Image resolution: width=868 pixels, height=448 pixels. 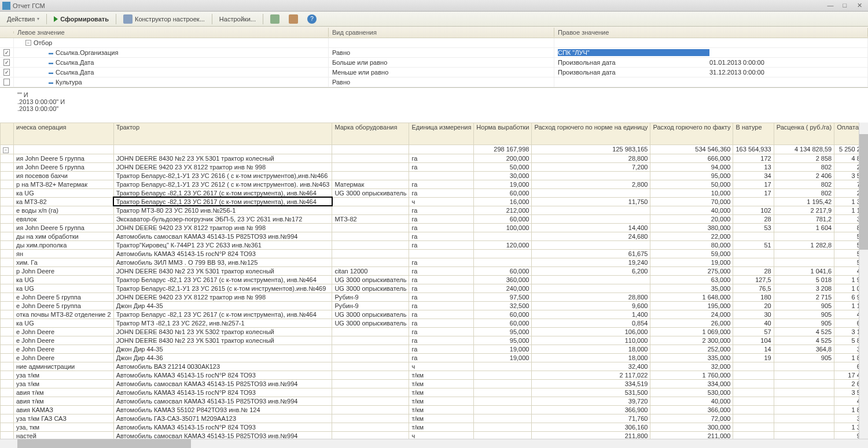 I want to click on table-row: ка UGТрактор МТЗ -82,1 23 УС 2622, инв.№…, so click(x=435, y=323).